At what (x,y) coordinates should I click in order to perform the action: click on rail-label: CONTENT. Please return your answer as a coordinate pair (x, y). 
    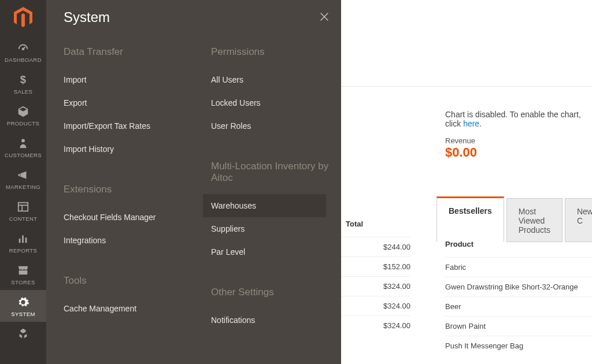
    Looking at the image, I should click on (23, 218).